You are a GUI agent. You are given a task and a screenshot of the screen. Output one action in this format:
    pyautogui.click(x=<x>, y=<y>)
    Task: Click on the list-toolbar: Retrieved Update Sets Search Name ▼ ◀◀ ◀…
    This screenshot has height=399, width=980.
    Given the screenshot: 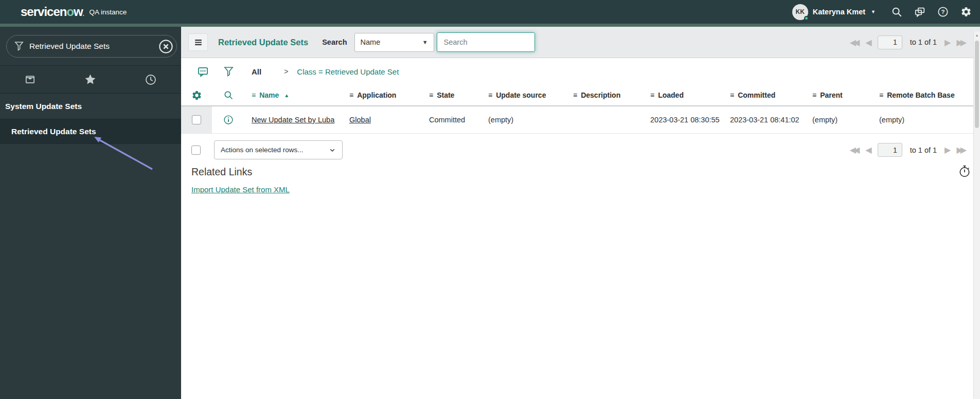 What is the action you would take?
    pyautogui.click(x=580, y=42)
    